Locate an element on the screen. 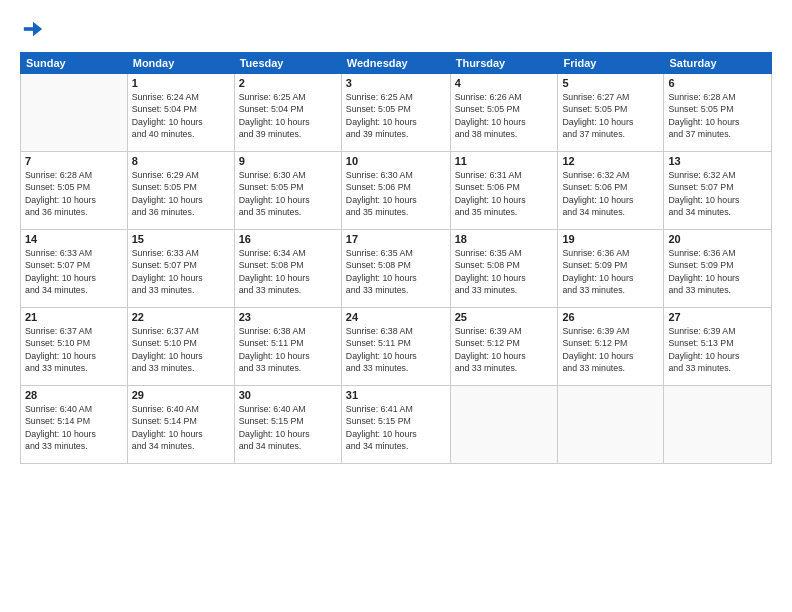 The height and width of the screenshot is (612, 792). day-number: 10 is located at coordinates (396, 161).